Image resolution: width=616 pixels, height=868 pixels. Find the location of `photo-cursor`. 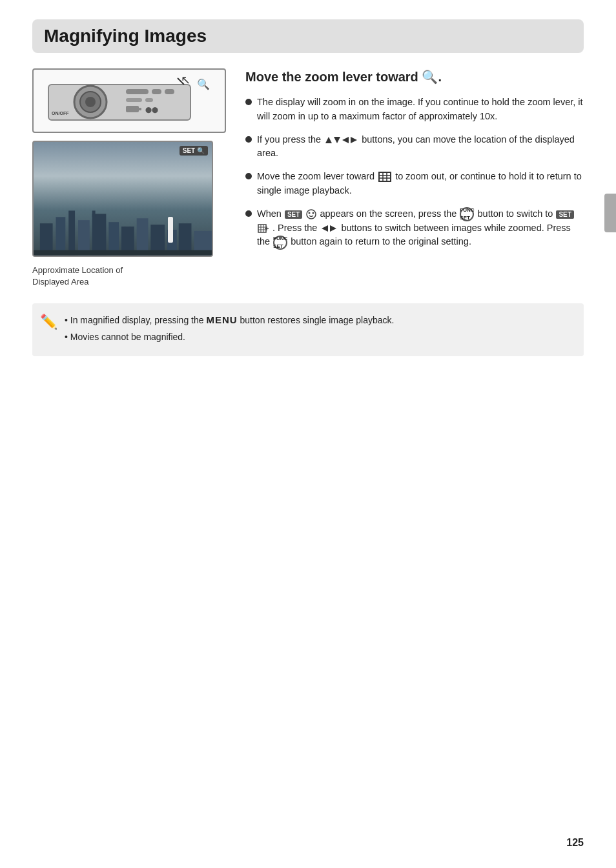

photo-cursor is located at coordinates (170, 230).